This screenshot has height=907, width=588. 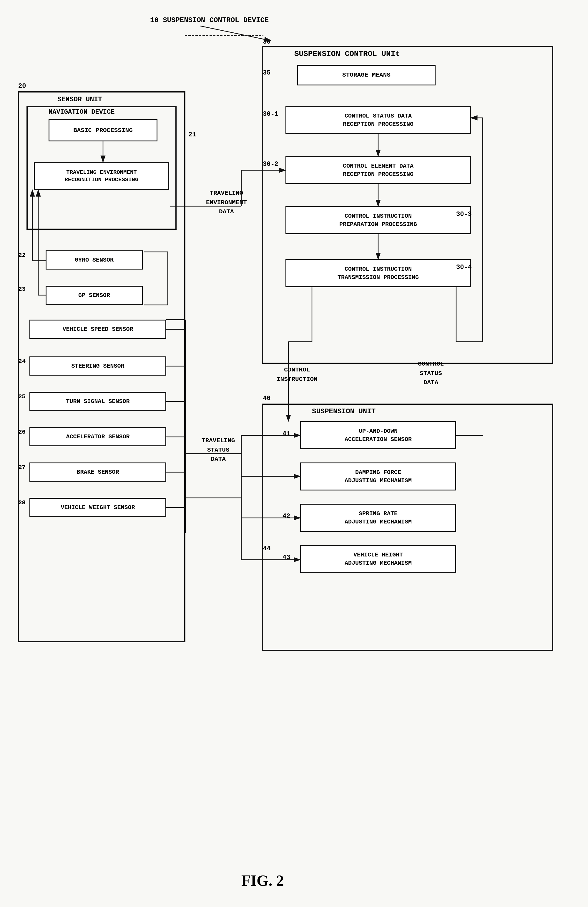 I want to click on brake-sensor-box: BRAKE SENSOR, so click(x=98, y=472).